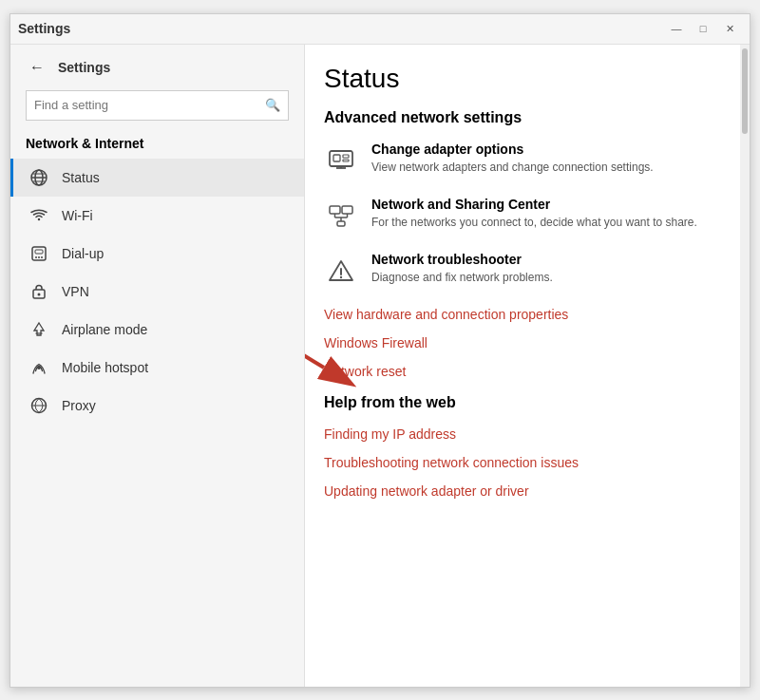 The height and width of the screenshot is (700, 760). What do you see at coordinates (380, 29) in the screenshot?
I see `titlebar: Settings — □ ✕` at bounding box center [380, 29].